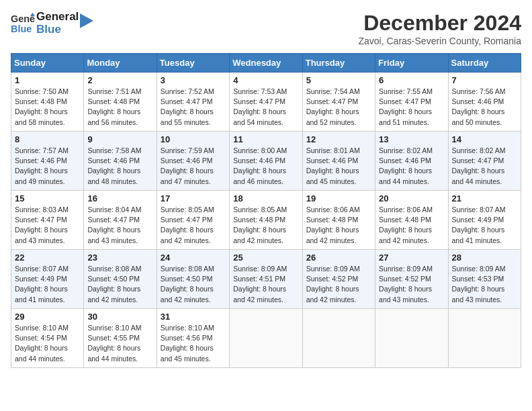 The image size is (532, 411). What do you see at coordinates (266, 107) in the screenshot?
I see `day-info: Sunrise: 7:53 AMSunset: 4:47 PMDaylight:…` at bounding box center [266, 107].